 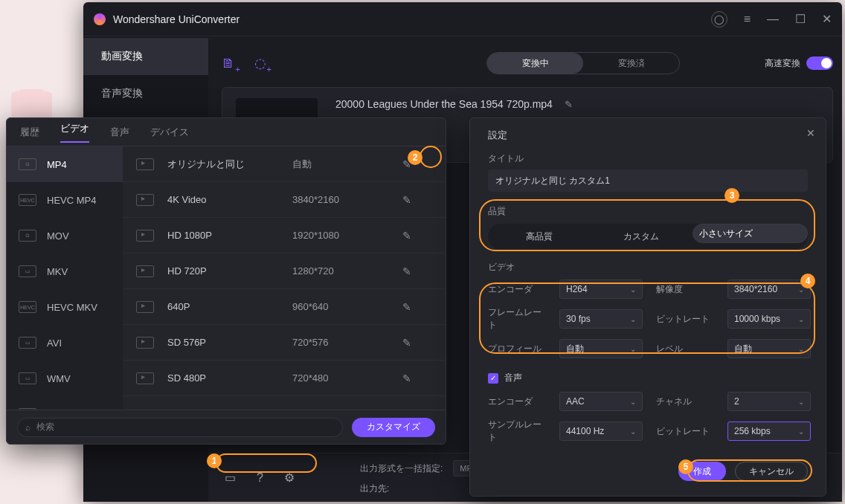 I want to click on nav-video-convert: 動画変換, so click(x=146, y=56).